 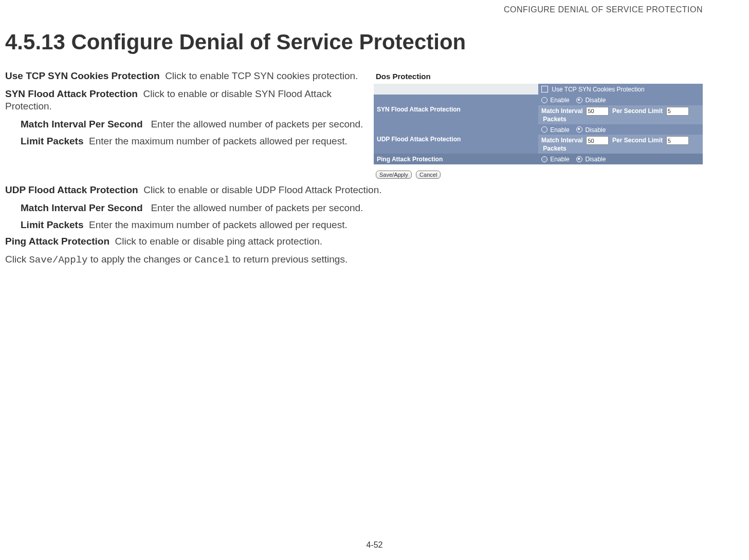 I want to click on closing-sentence: Click Save/Apply to apply the changes or…, so click(x=354, y=260).